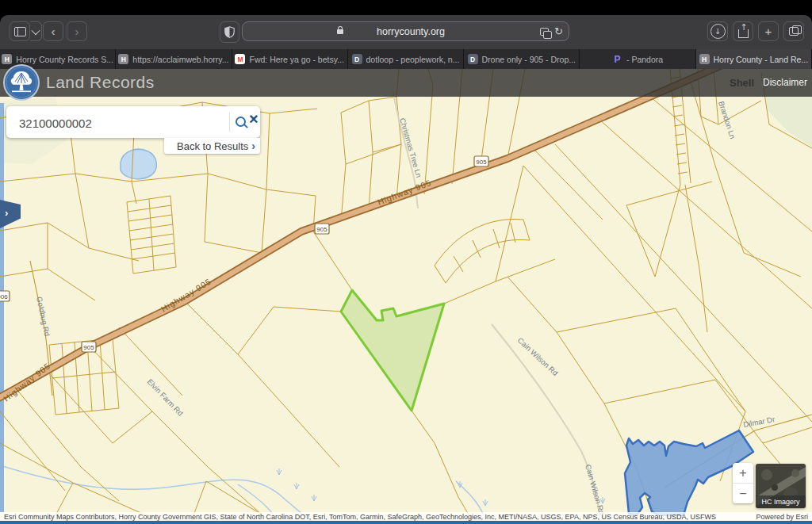  I want to click on route-shield-906: 906, so click(5, 296).